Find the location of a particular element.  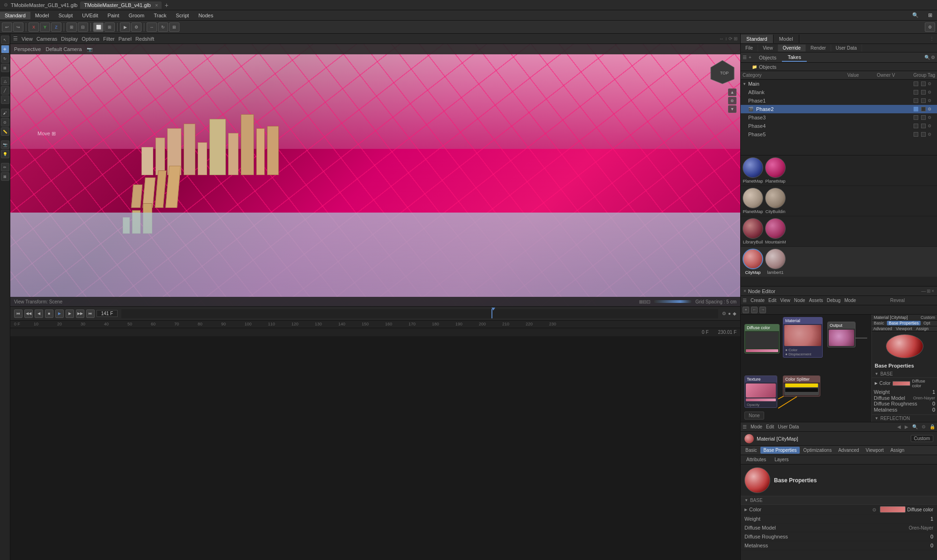

attr-nav-fwd: ▶ is located at coordinates (907, 427).